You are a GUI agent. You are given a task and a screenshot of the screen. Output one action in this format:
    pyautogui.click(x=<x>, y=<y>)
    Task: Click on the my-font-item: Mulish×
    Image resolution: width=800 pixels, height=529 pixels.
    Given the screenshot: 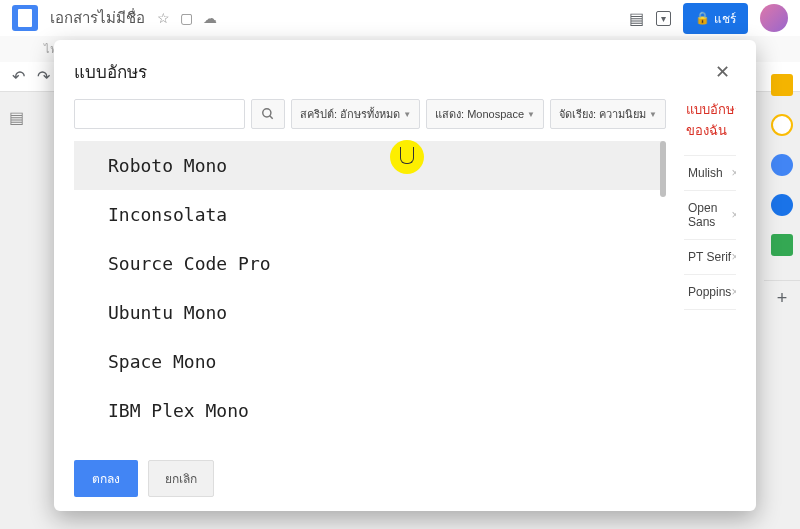 What is the action you would take?
    pyautogui.click(x=710, y=173)
    